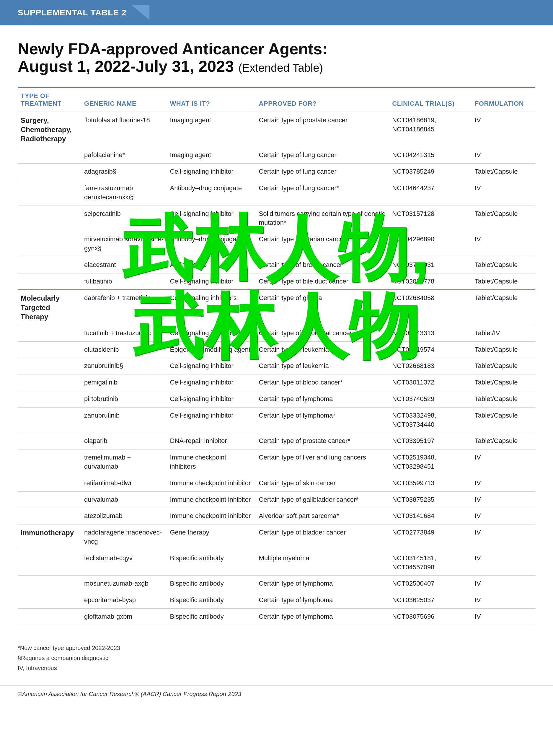 The height and width of the screenshot is (756, 553). I want to click on cell-approved: Certain type of breast cancer, so click(323, 265).